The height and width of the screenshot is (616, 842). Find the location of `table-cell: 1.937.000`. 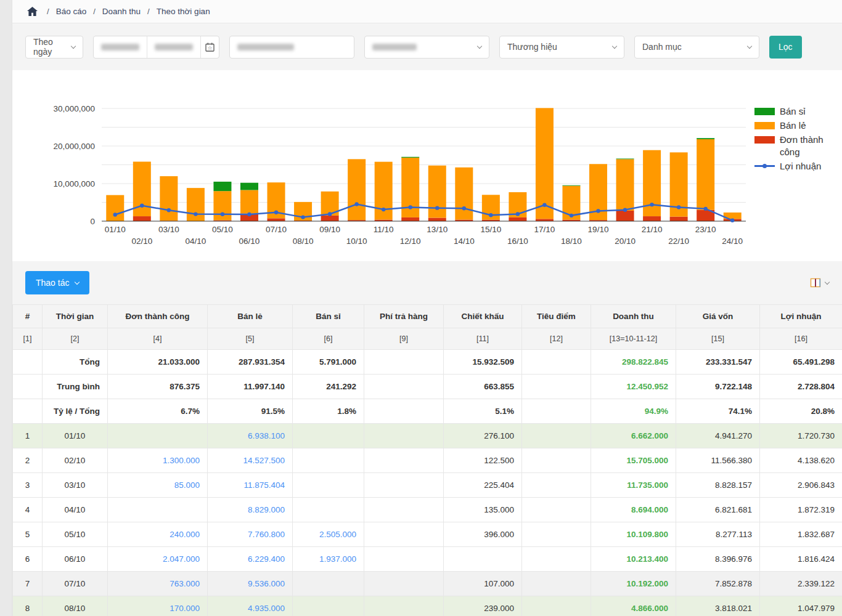

table-cell: 1.937.000 is located at coordinates (329, 559).